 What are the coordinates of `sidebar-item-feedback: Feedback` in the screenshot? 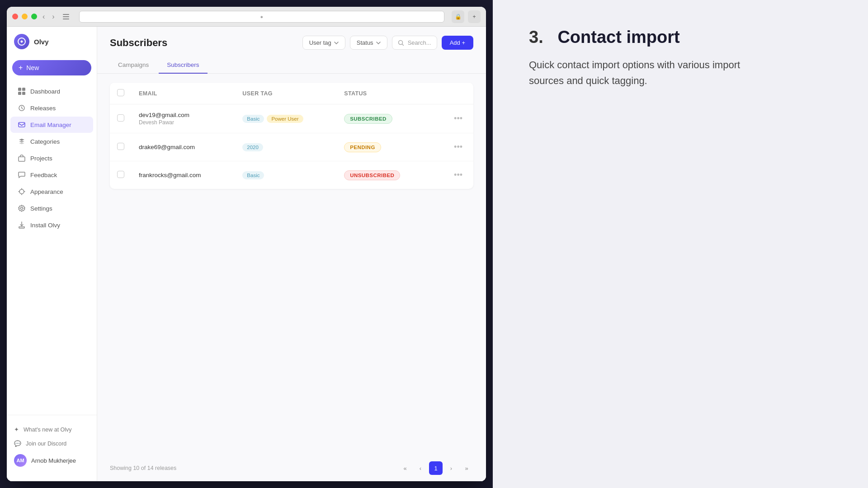 It's located at (52, 175).